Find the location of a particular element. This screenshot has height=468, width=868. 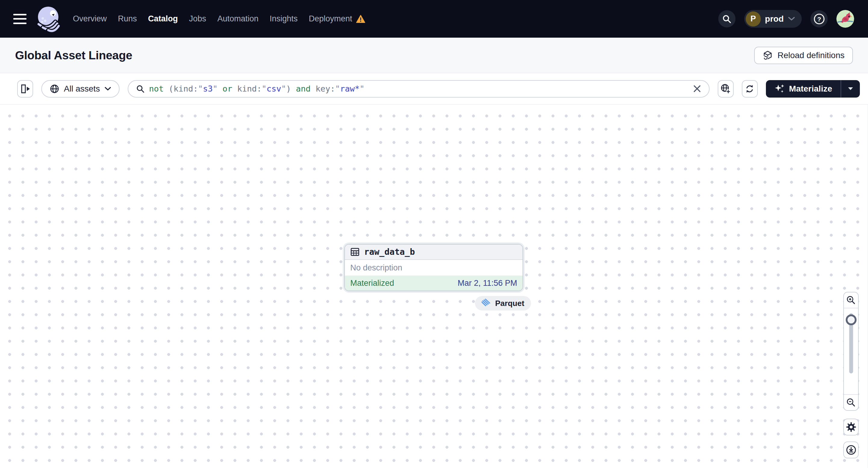

nav-item-label: Catalog is located at coordinates (163, 19).